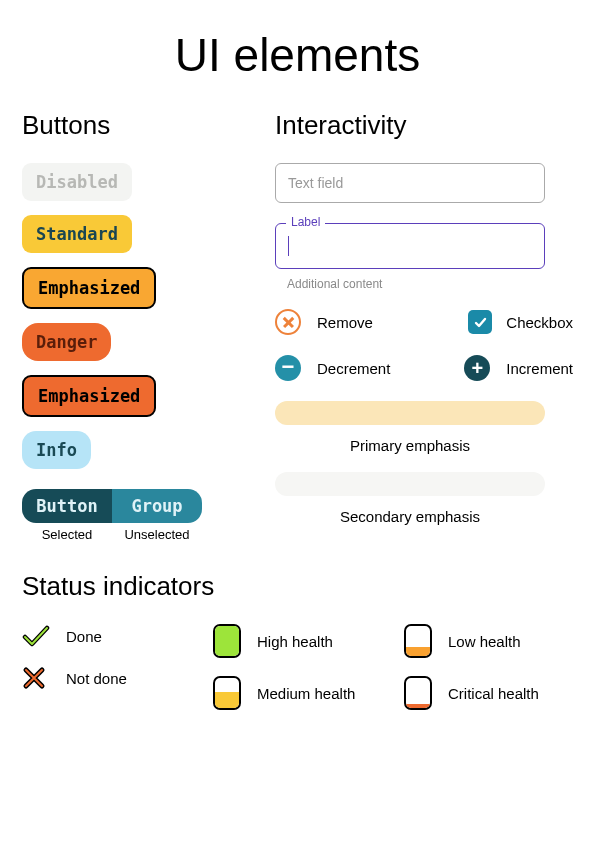 The height and width of the screenshot is (843, 595). What do you see at coordinates (410, 413) in the screenshot?
I see `primary-emphasis-bar` at bounding box center [410, 413].